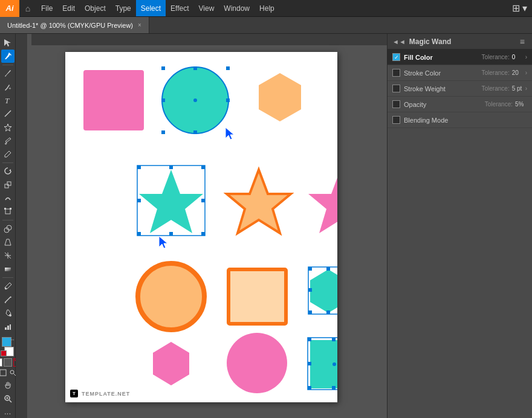 The height and width of the screenshot is (418, 532). What do you see at coordinates (8, 87) in the screenshot?
I see `tool-add-anchor: +` at bounding box center [8, 87].